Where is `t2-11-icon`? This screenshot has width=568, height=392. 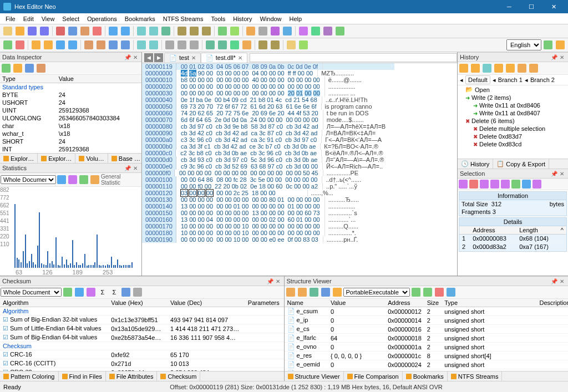 t2-11-icon is located at coordinates (141, 45).